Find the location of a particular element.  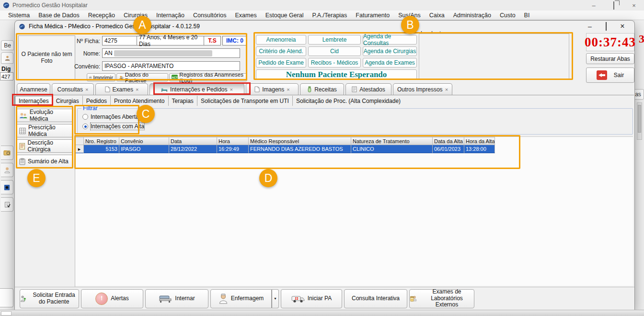

ambulance-icon is located at coordinates (298, 299).